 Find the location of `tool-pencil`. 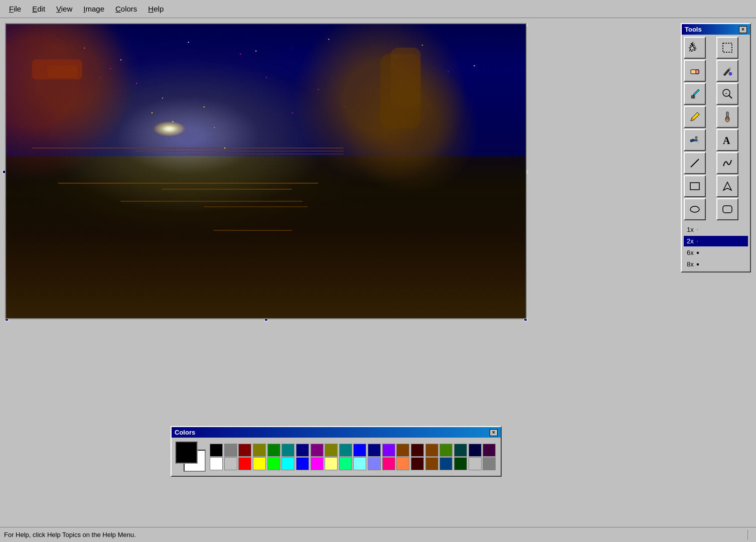

tool-pencil is located at coordinates (695, 117).